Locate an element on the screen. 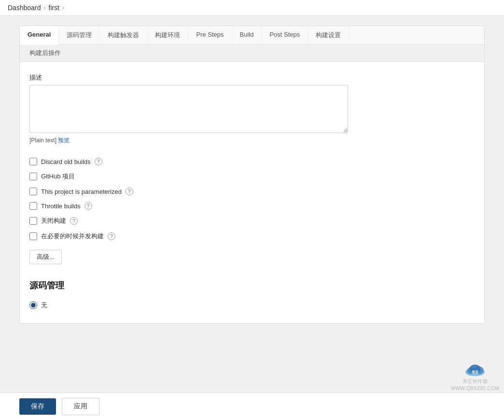 The height and width of the screenshot is (420, 504). tab-build-settings: 构建设置 is located at coordinates (328, 35).